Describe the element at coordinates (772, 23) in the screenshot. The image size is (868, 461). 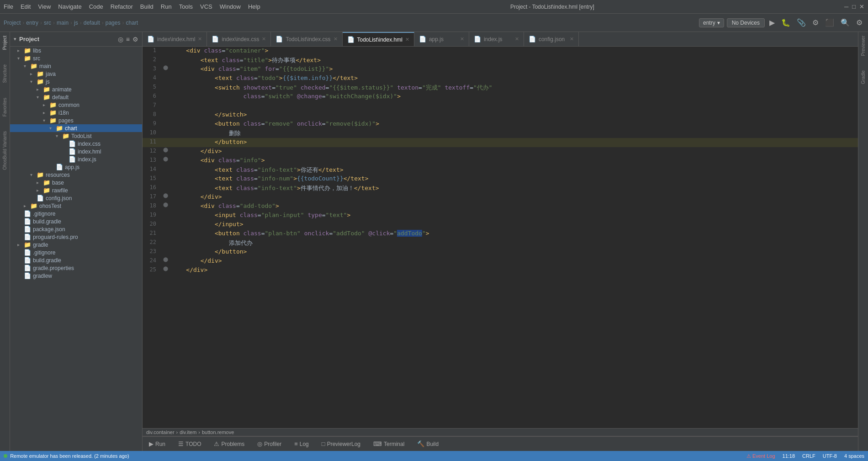
I see `run-icon: ▶` at that location.